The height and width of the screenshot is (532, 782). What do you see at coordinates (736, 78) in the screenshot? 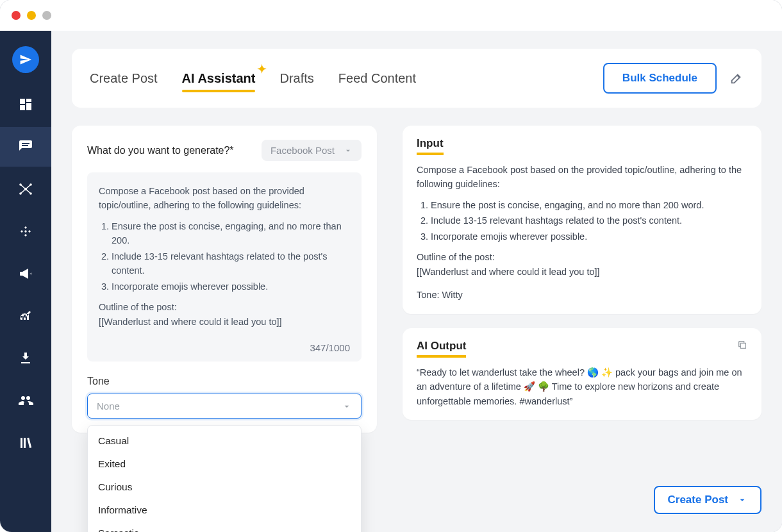
I see `edit-icon` at bounding box center [736, 78].